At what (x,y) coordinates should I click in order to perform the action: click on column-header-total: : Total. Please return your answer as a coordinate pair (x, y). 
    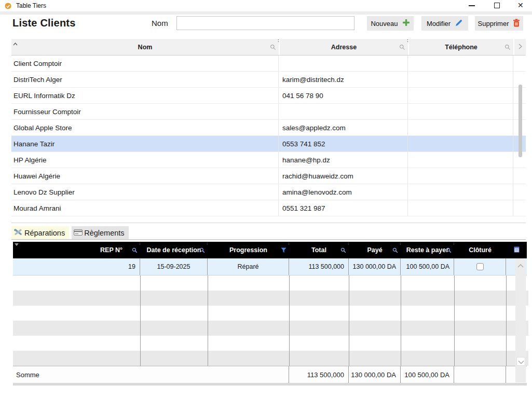
    Looking at the image, I should click on (319, 250).